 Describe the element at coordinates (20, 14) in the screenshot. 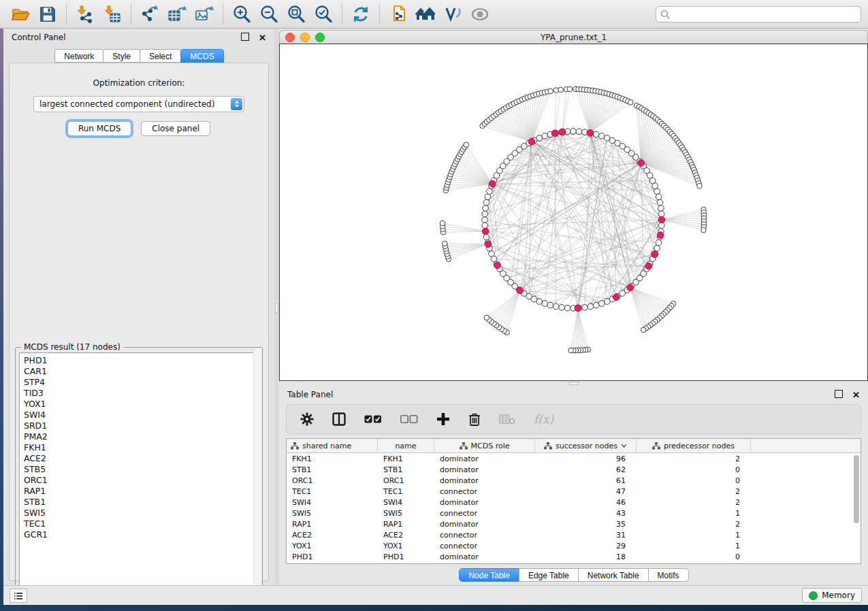

I see `open-file-button` at that location.